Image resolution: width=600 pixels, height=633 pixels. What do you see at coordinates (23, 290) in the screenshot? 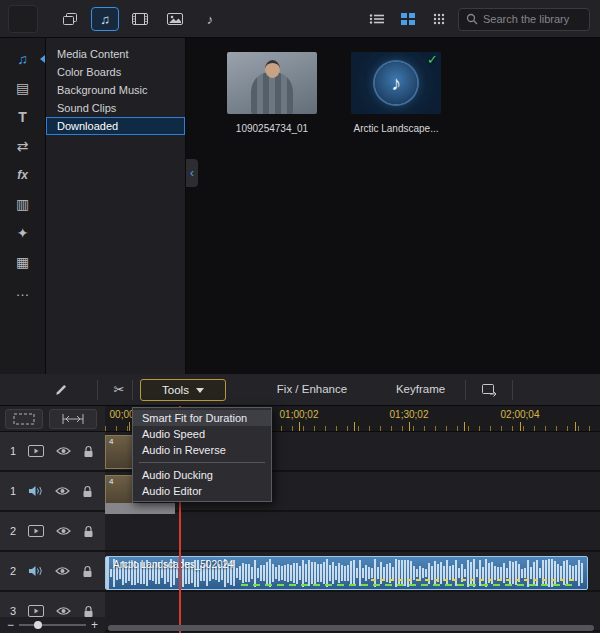
I see `more-rooms-icon: …` at bounding box center [23, 290].